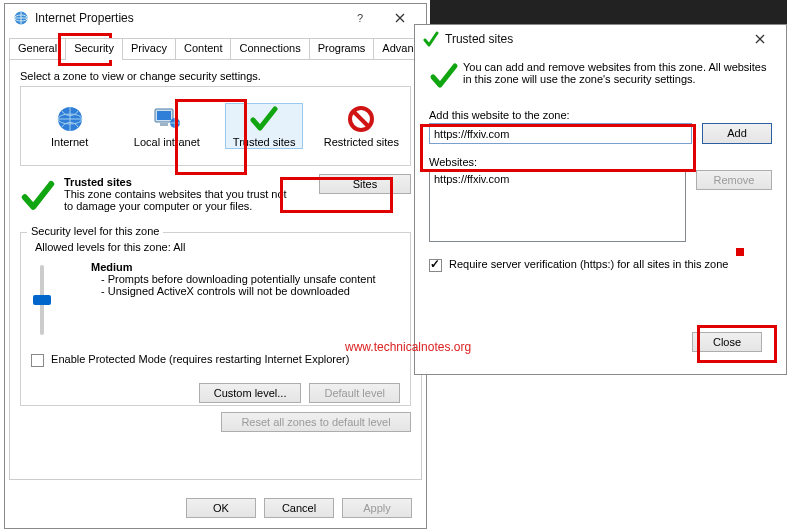 Image resolution: width=787 pixels, height=531 pixels. What do you see at coordinates (149, 49) in the screenshot?
I see `tab-privacy: Privacy` at bounding box center [149, 49].